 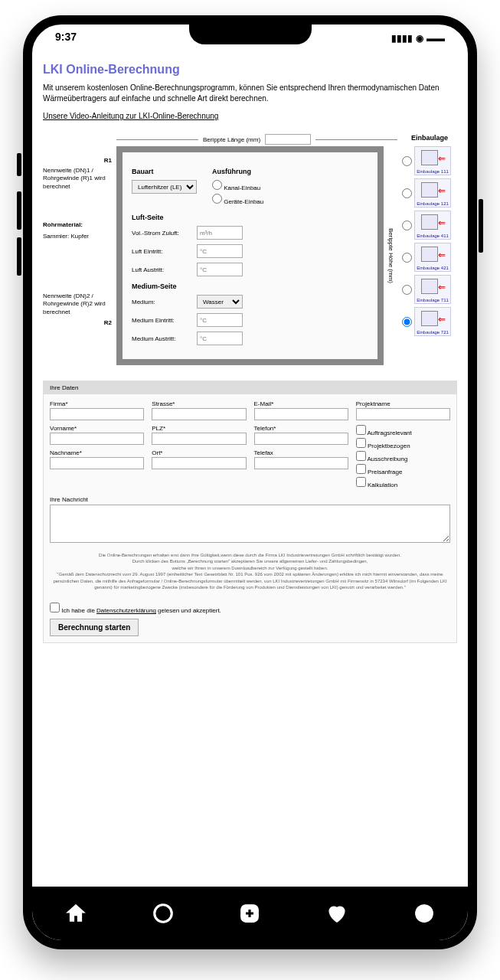 What do you see at coordinates (433, 225) in the screenshot?
I see `einbau-tile: Einbaulage 411` at bounding box center [433, 225].